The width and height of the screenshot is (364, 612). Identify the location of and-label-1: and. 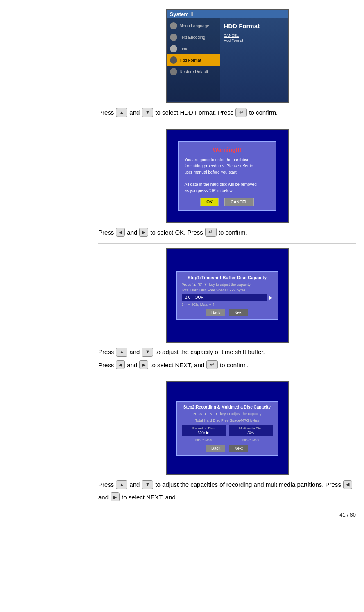
(134, 113).